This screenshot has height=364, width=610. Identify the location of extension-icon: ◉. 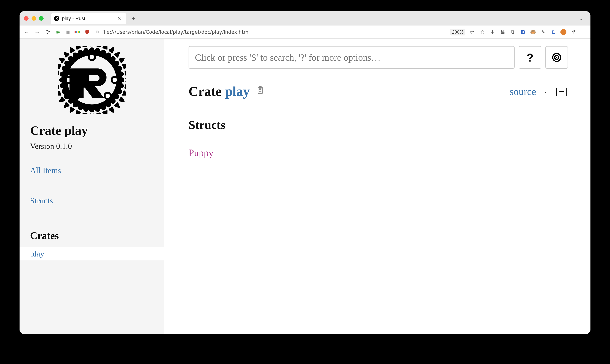
(58, 32).